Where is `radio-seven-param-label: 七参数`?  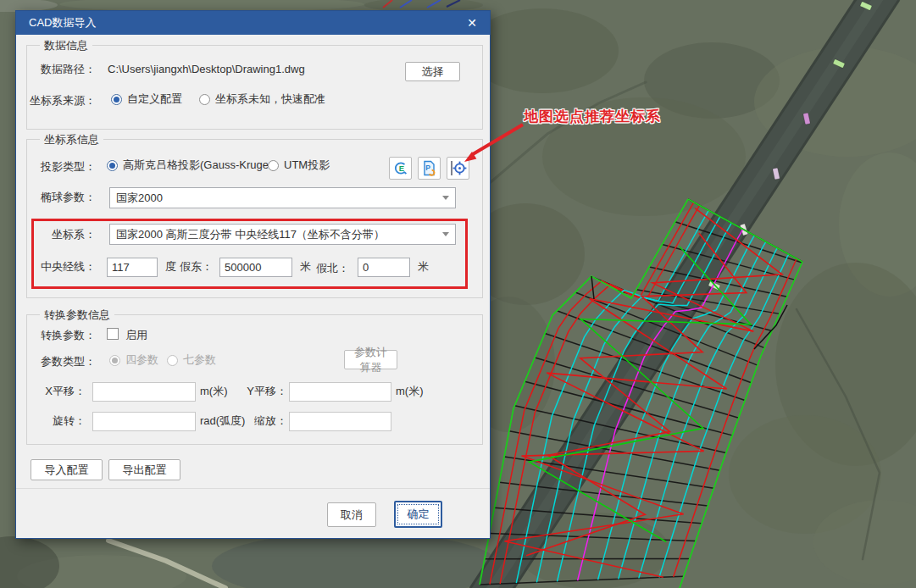
radio-seven-param-label: 七参数 is located at coordinates (200, 360).